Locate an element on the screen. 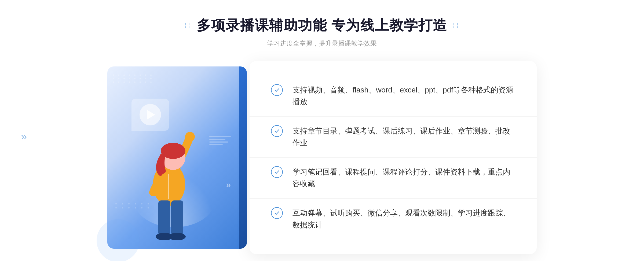 This screenshot has width=644, height=261. feature-text-2: 支持章节目录、弹题考试、课后练习、课后作业、章节测验、批改作业 is located at coordinates (404, 137).